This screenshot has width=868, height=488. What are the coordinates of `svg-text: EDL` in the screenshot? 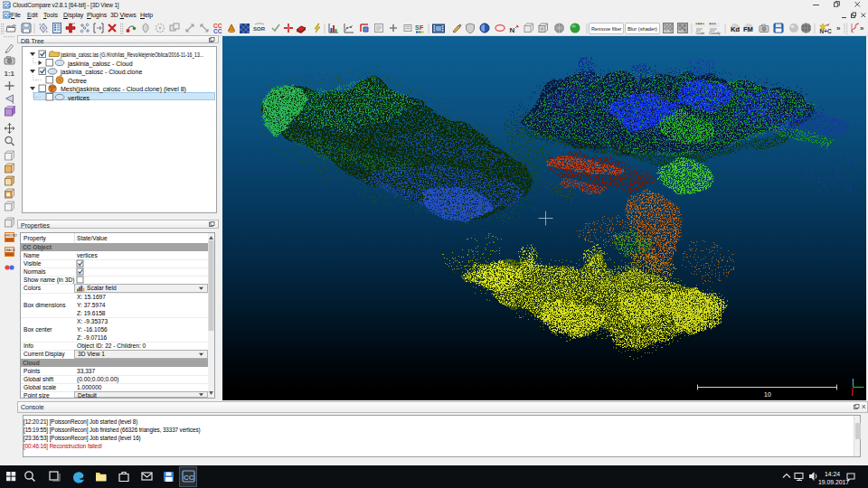 It's located at (682, 32).